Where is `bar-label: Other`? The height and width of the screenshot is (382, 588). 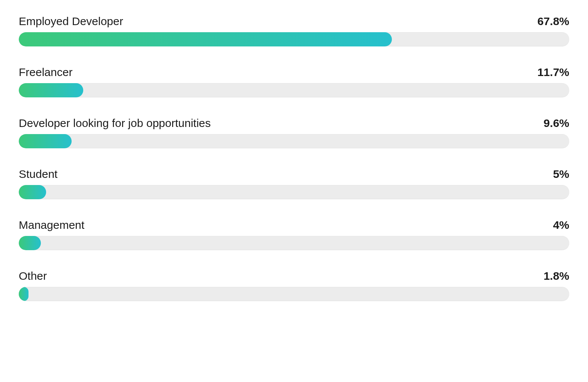
bar-label: Other is located at coordinates (33, 276).